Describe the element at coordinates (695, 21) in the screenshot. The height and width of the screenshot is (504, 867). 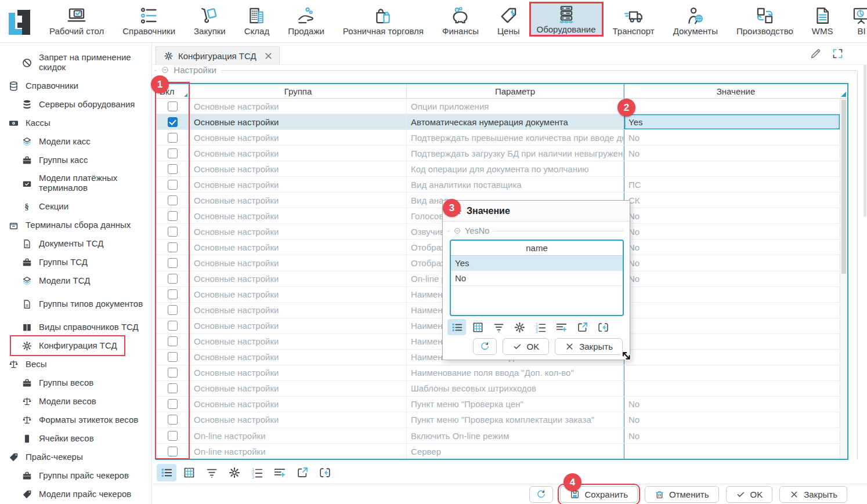
I see `topbar-item-documents: Документы` at that location.